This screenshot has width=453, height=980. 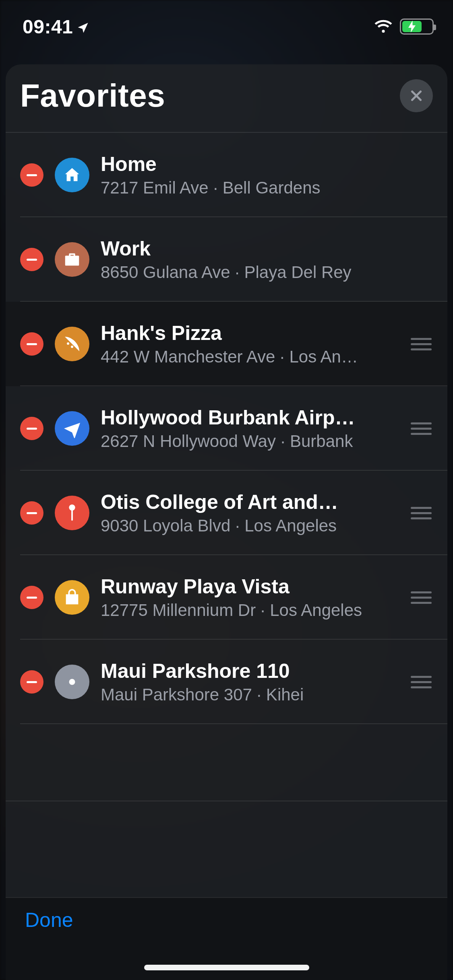 What do you see at coordinates (226, 801) in the screenshot?
I see `list-bottom-divider` at bounding box center [226, 801].